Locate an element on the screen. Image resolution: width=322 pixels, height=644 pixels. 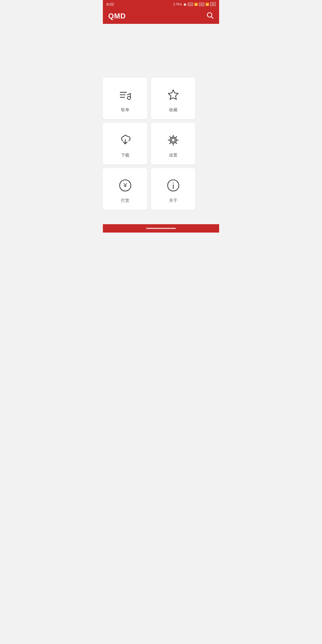
status-time: 8:02 is located at coordinates (110, 4).